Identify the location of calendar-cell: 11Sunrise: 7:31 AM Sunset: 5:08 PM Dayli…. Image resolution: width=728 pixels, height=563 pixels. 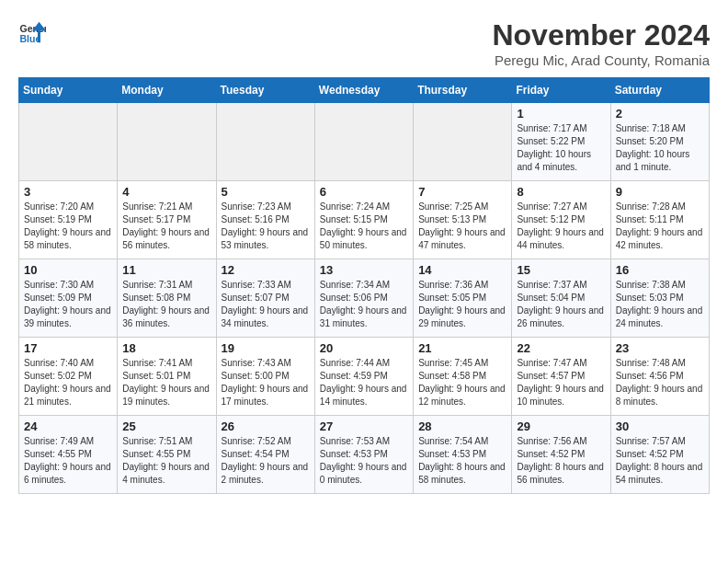
(167, 298).